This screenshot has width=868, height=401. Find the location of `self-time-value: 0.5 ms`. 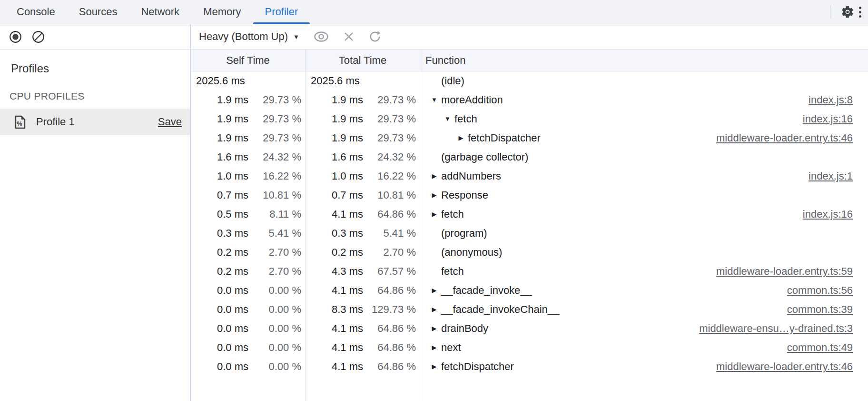

self-time-value: 0.5 ms is located at coordinates (220, 214).